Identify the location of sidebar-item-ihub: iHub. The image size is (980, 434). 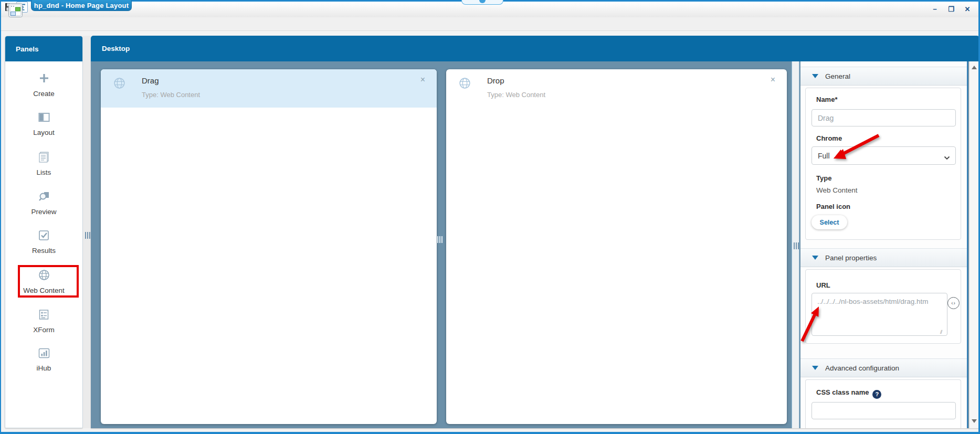
(44, 360).